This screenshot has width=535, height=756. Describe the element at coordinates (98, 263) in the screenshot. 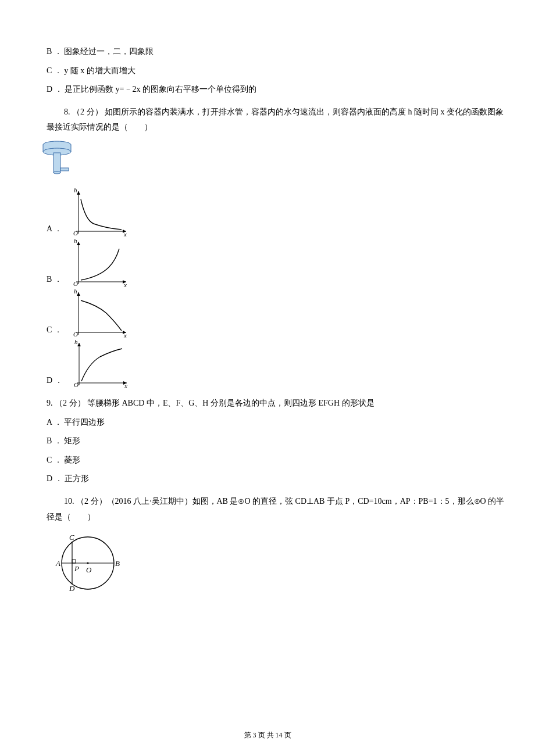

I see `q8-graph-b: h x O` at that location.